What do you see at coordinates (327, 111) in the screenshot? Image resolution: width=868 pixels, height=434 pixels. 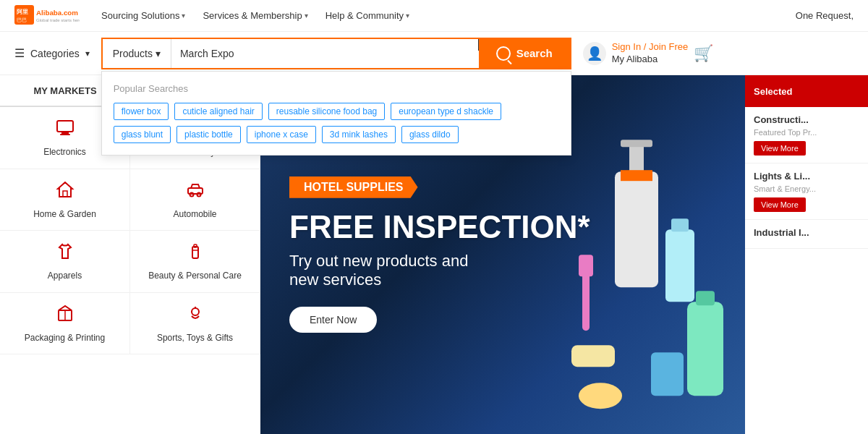 I see `tag-reusable-silicone-food-bag: reusable silicone food bag` at bounding box center [327, 111].